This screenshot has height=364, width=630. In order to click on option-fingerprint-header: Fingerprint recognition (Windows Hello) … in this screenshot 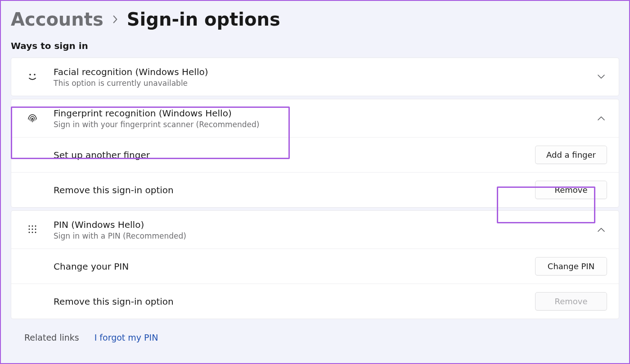, I will do `click(315, 118)`.